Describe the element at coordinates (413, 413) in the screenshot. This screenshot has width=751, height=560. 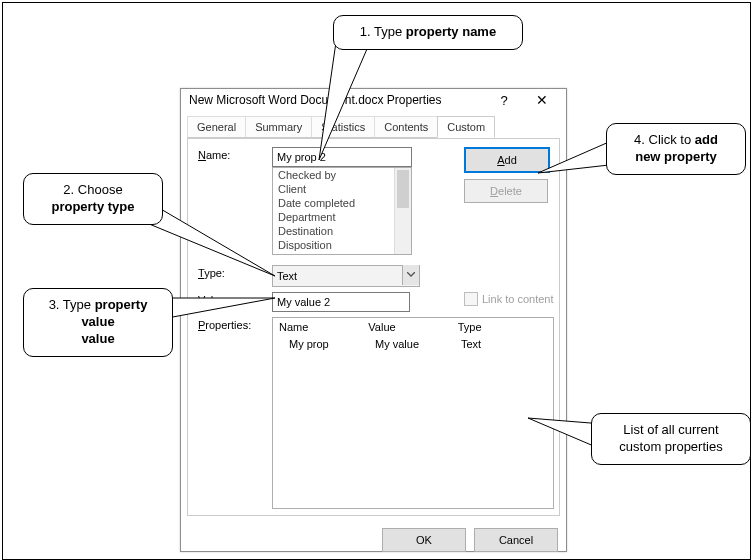
I see `properties-table: Name Value Type My prop My value Text` at that location.